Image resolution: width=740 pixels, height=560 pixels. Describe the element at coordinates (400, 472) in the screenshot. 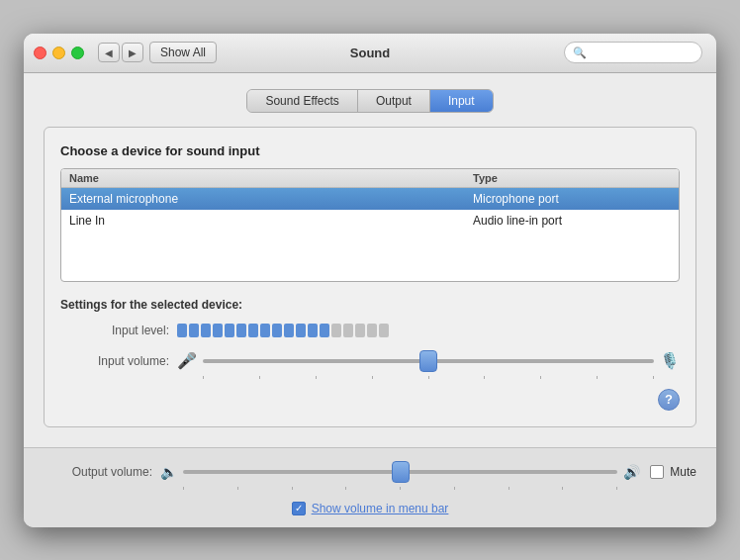

I see `output-volume-slider` at that location.